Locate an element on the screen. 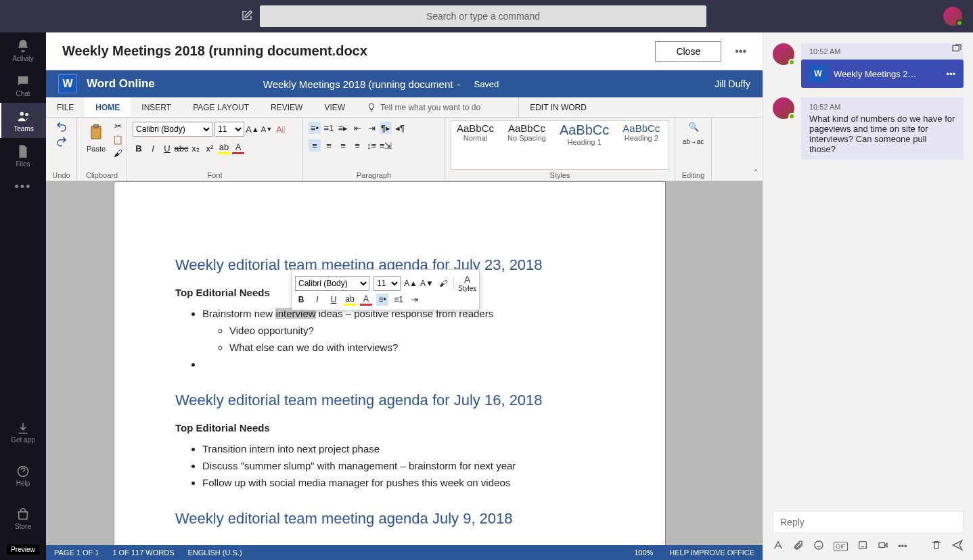 This screenshot has width=973, height=560. decrease-indent-icon: ⇤ is located at coordinates (357, 128).